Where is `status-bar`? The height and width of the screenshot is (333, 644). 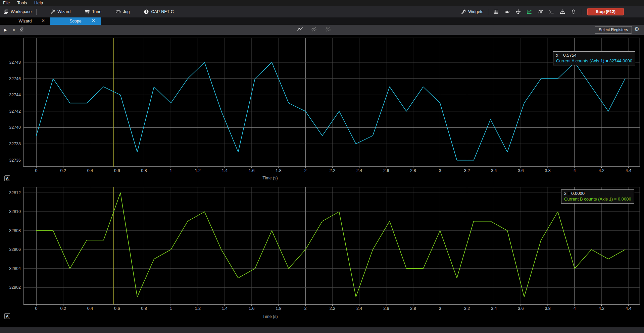 status-bar is located at coordinates (322, 330).